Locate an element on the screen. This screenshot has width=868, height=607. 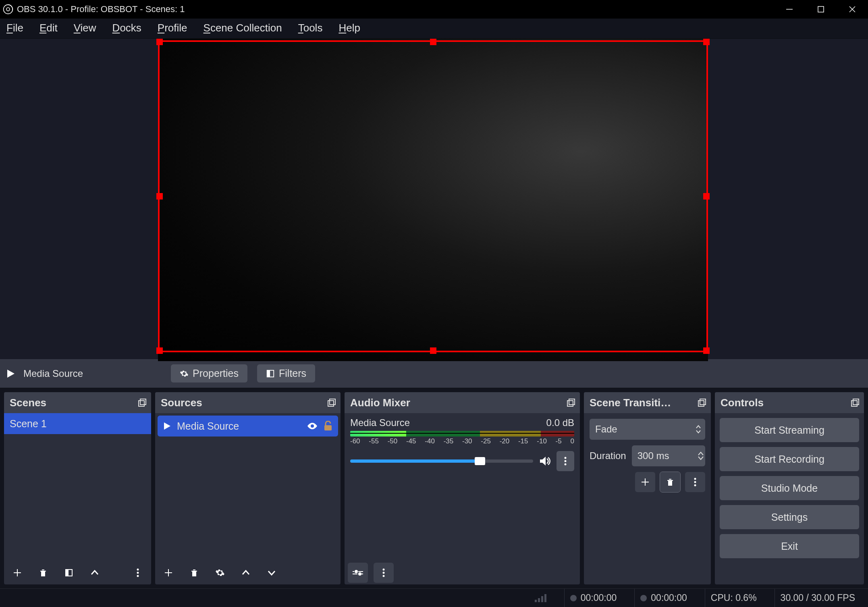
menu-docks: Docks is located at coordinates (127, 28).